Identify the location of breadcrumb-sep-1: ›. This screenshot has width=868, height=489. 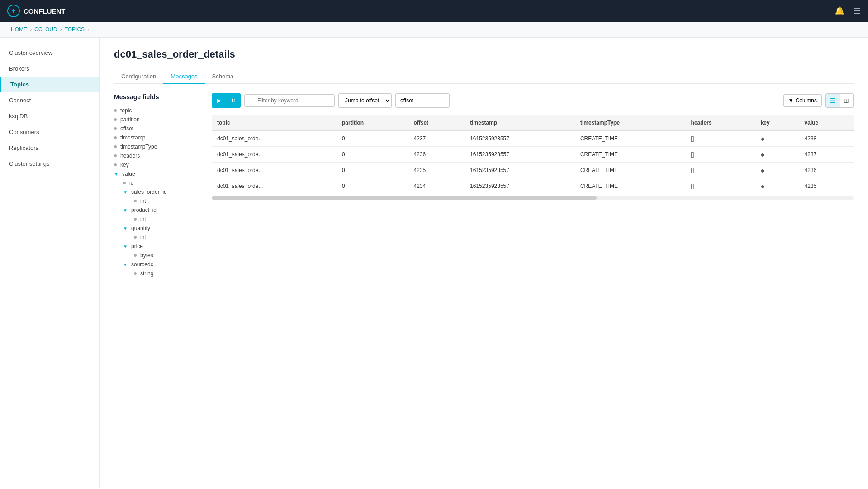
(31, 29).